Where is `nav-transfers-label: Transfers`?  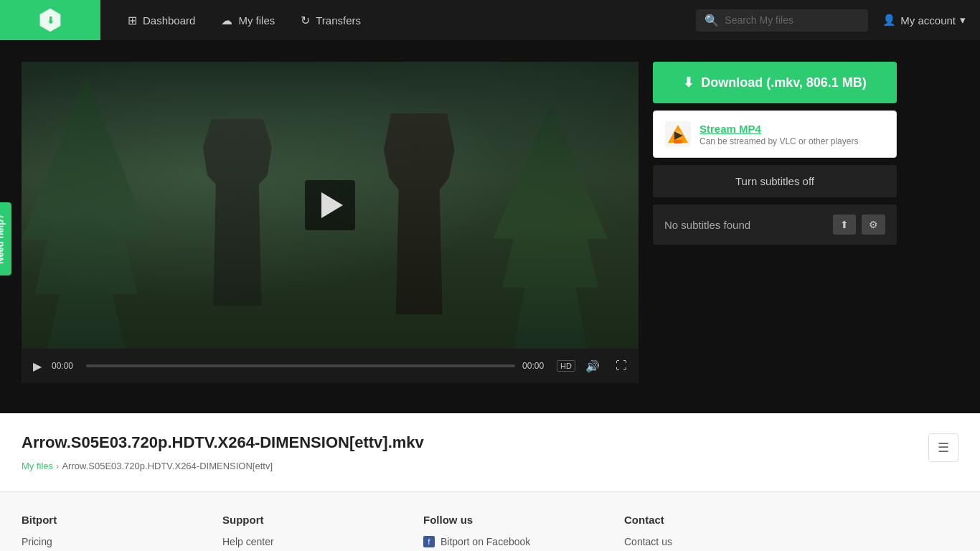
nav-transfers-label: Transfers is located at coordinates (339, 20).